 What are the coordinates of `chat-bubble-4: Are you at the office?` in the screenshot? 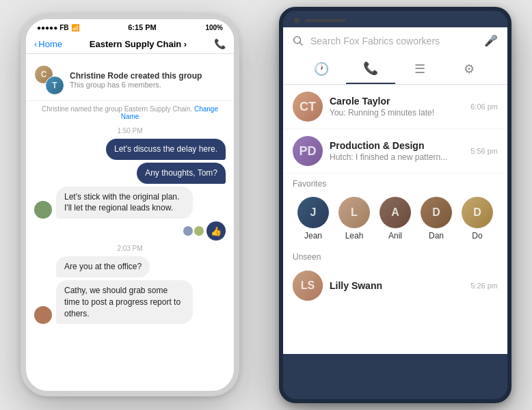 It's located at (103, 266).